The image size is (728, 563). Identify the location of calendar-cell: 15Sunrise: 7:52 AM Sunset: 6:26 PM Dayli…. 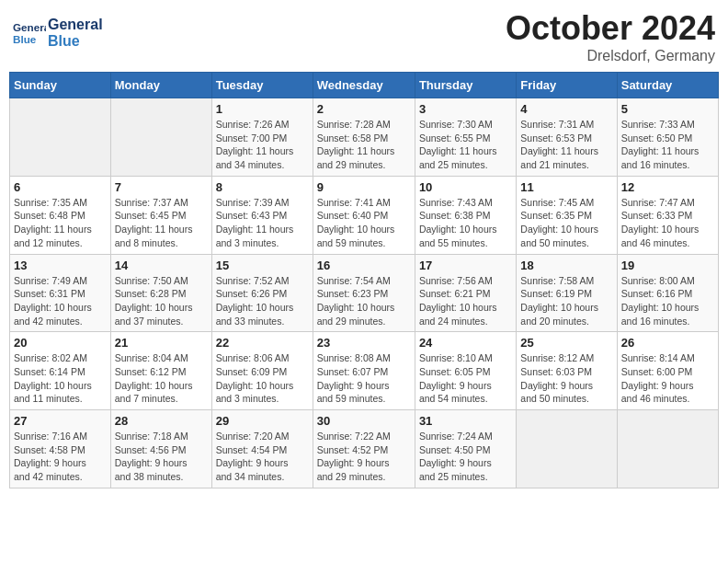
(262, 293).